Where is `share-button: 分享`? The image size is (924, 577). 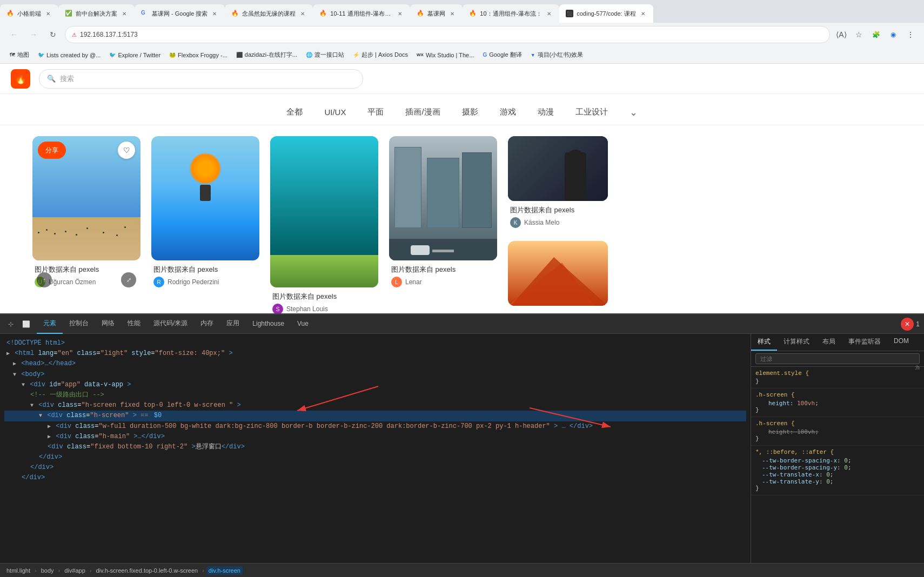
share-button: 分享 is located at coordinates (52, 150).